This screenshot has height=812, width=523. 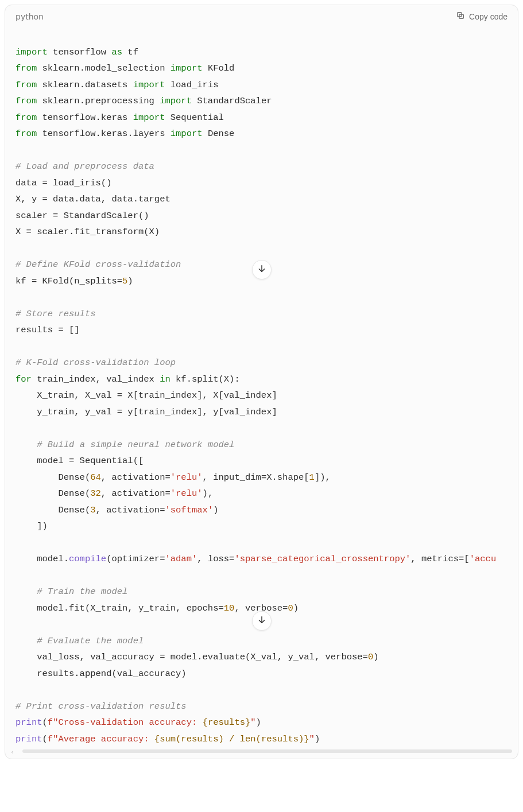 What do you see at coordinates (460, 16) in the screenshot?
I see `copy-icon` at bounding box center [460, 16].